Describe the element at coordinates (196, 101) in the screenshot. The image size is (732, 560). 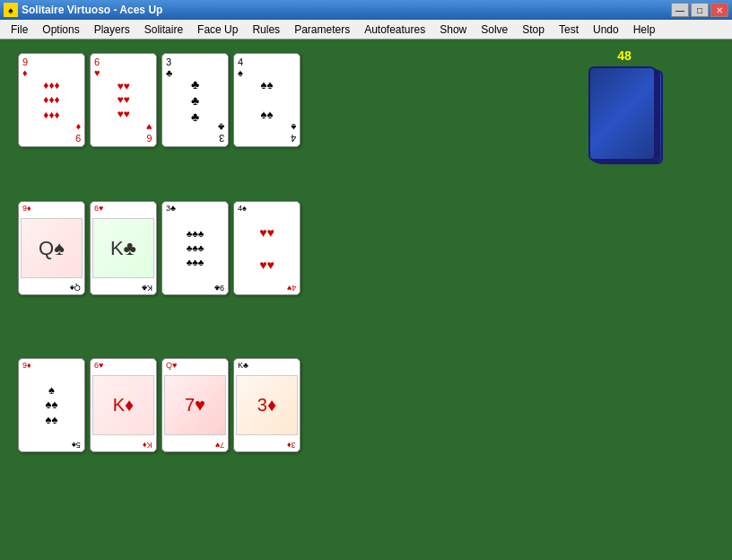
I see `card-pips: ♣♣♣` at that location.